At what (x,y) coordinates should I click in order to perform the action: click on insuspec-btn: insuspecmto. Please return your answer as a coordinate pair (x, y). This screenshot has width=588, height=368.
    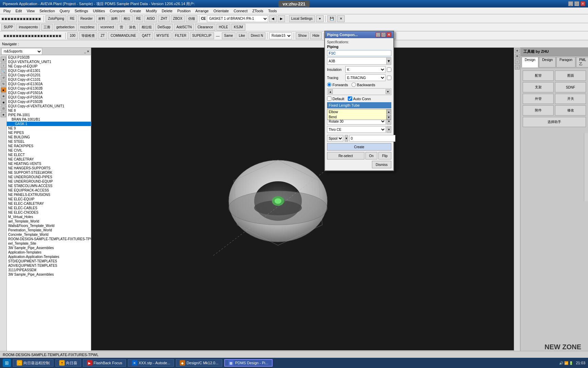
    Looking at the image, I should click on (28, 27).